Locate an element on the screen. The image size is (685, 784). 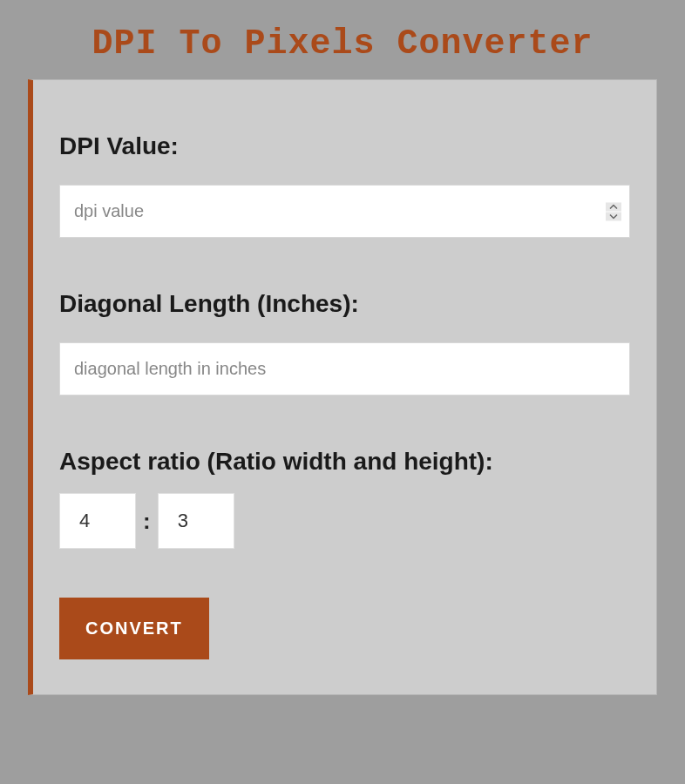
dpi-step-down-button is located at coordinates (614, 216).